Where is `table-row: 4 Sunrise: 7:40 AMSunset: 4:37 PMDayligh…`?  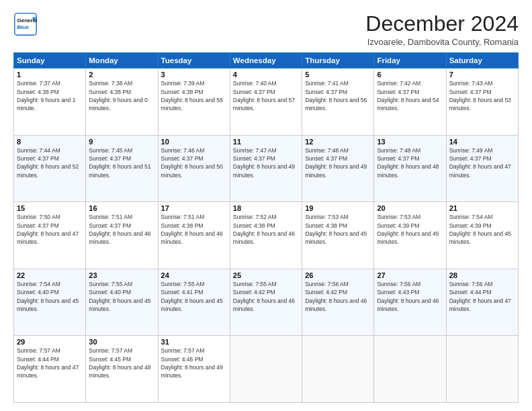
table-row: 4 Sunrise: 7:40 AMSunset: 4:37 PMDayligh… is located at coordinates (266, 102).